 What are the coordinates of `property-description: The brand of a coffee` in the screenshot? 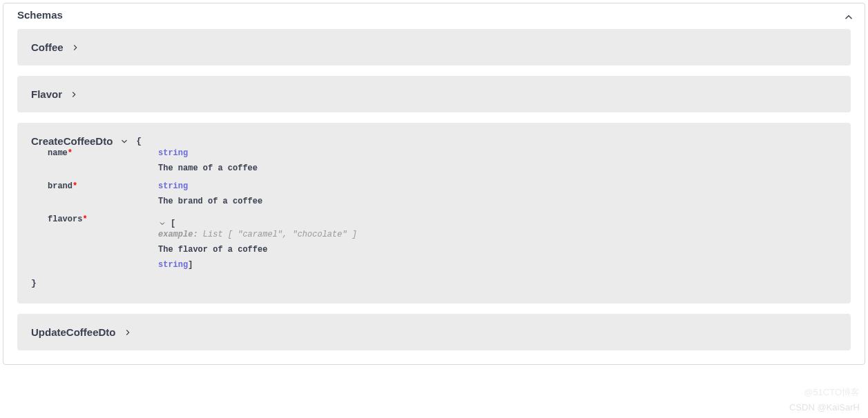 It's located at (497, 201).